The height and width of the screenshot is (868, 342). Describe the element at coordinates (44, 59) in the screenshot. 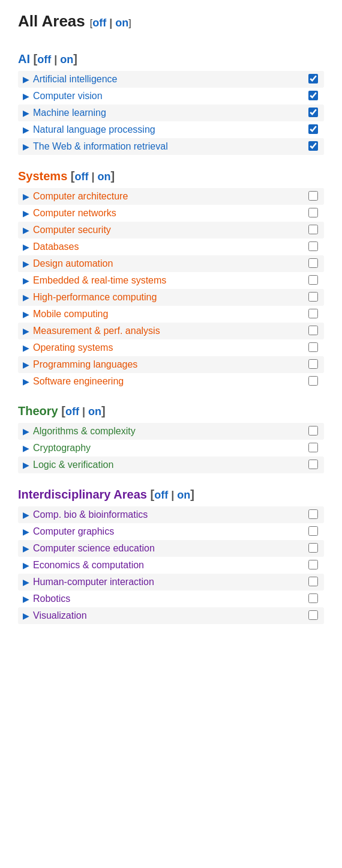

I see `section-off-ai: off` at that location.